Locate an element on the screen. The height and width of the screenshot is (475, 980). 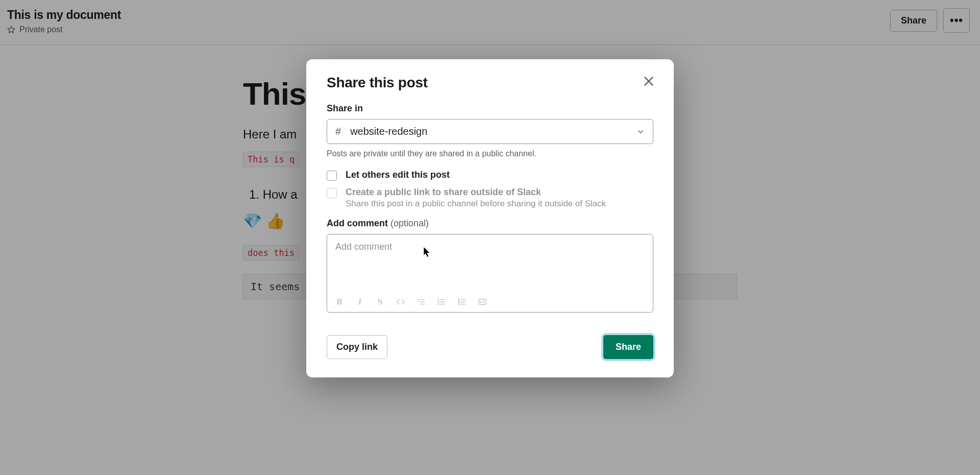
format-toolbar: B I S is located at coordinates (490, 302).